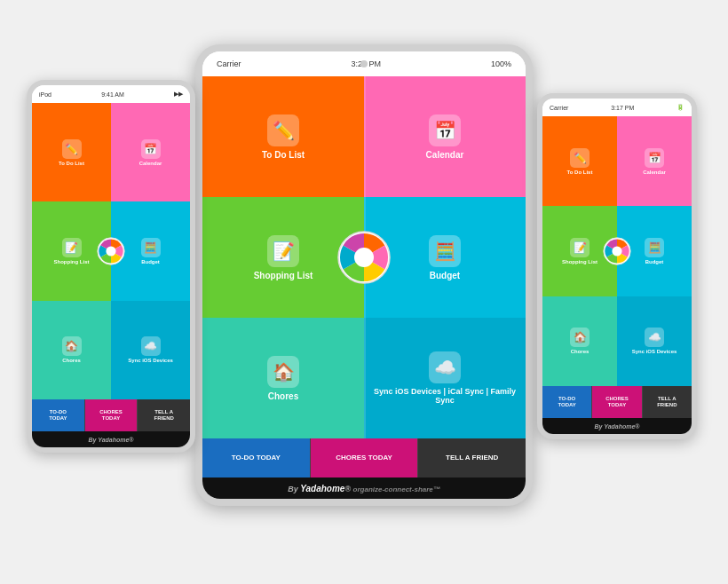 Image resolution: width=728 pixels, height=584 pixels. Describe the element at coordinates (283, 130) in the screenshot. I see `tablet-todo-icon: ✏️` at that location.